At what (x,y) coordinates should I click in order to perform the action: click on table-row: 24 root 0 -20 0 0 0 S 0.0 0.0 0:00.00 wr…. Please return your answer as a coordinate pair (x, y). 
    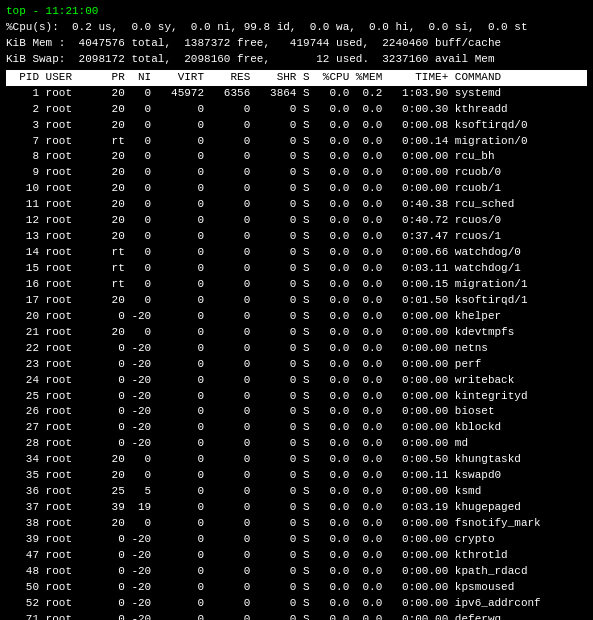
    Looking at the image, I should click on (296, 381).